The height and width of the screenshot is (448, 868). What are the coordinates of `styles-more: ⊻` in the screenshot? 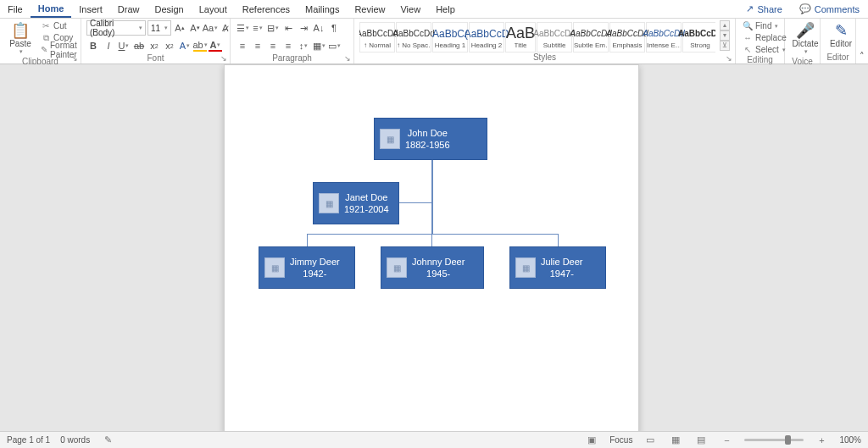 It's located at (725, 46).